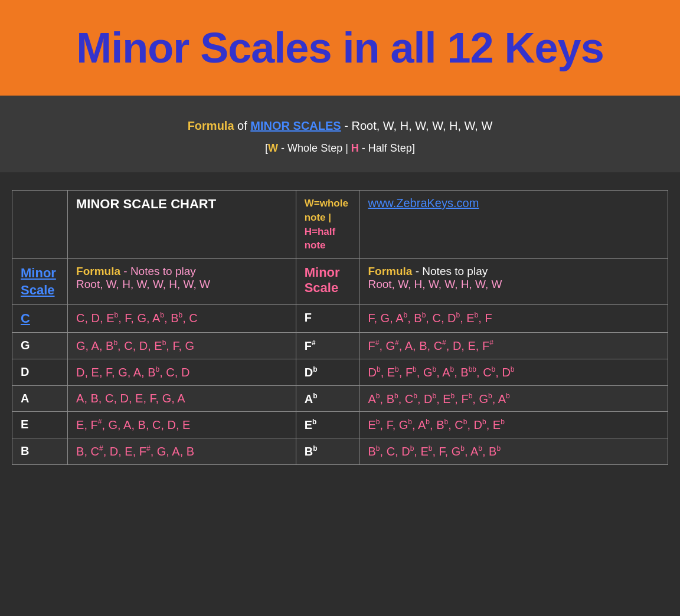 The height and width of the screenshot is (616, 680). I want to click on table-row: B B, C#, D, E, F#, G, A, B Bb Bb, C, Db,…, so click(340, 452).